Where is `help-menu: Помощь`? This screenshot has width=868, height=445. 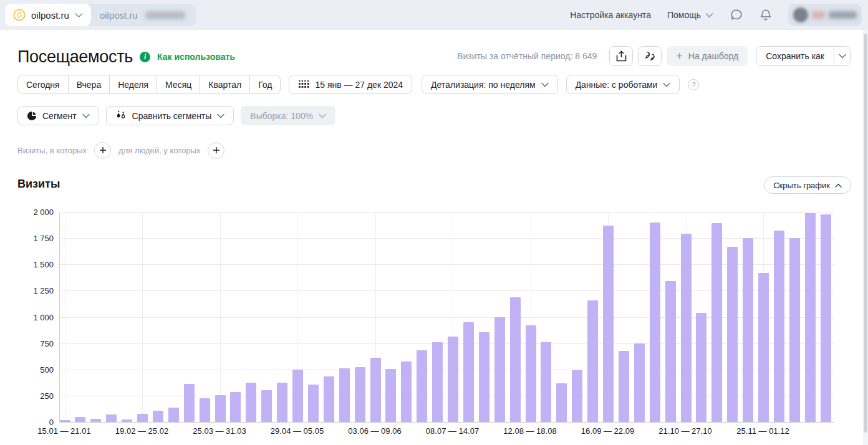 help-menu: Помощь is located at coordinates (690, 15).